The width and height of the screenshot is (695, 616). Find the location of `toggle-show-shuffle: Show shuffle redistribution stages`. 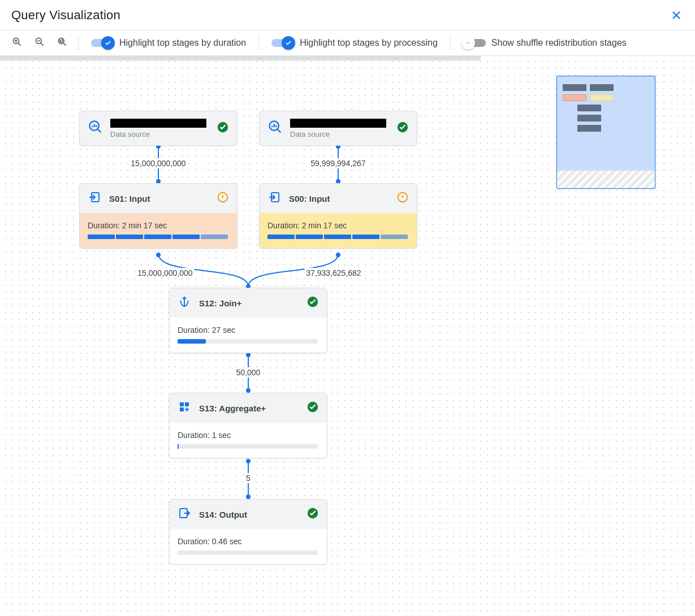

toggle-show-shuffle: Show shuffle redistribution stages is located at coordinates (545, 43).